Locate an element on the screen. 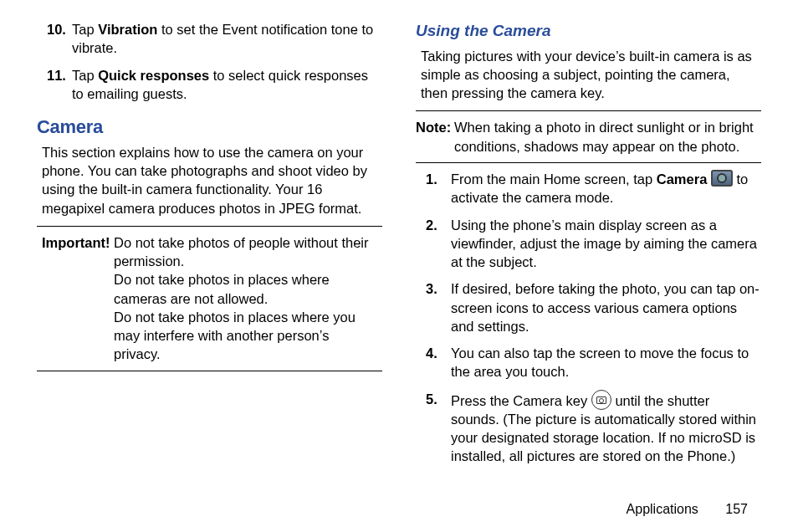 This screenshot has width=798, height=532. camera-key-icon is located at coordinates (601, 400).